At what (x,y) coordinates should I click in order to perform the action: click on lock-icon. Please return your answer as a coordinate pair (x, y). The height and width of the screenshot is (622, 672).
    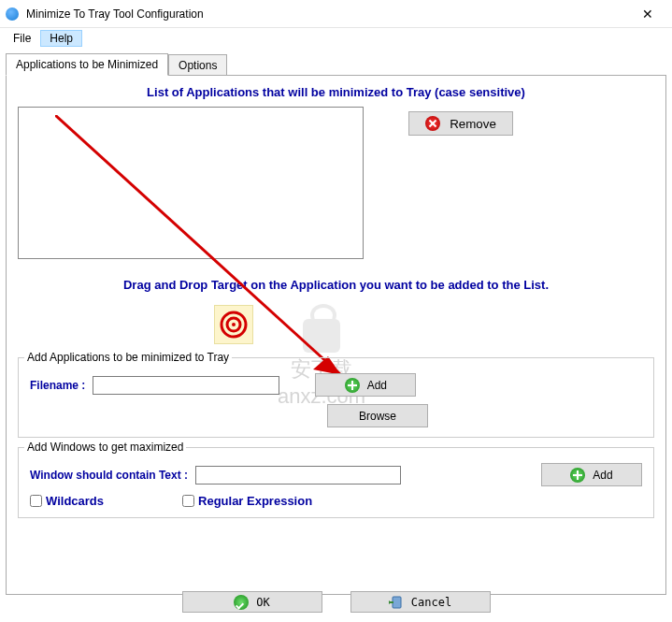
    Looking at the image, I should click on (322, 336).